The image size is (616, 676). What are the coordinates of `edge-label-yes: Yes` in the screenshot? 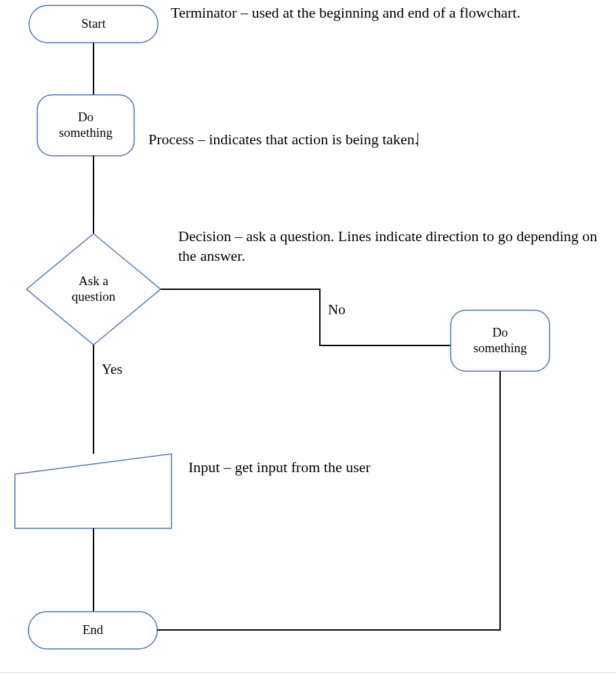 It's located at (112, 370).